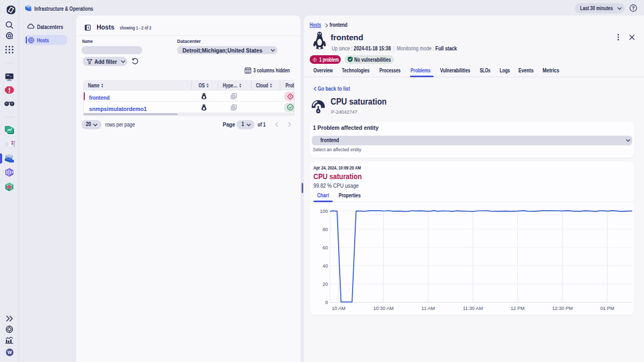 This screenshot has width=644, height=362. What do you see at coordinates (325, 266) in the screenshot?
I see `svg-text: 40` at bounding box center [325, 266].